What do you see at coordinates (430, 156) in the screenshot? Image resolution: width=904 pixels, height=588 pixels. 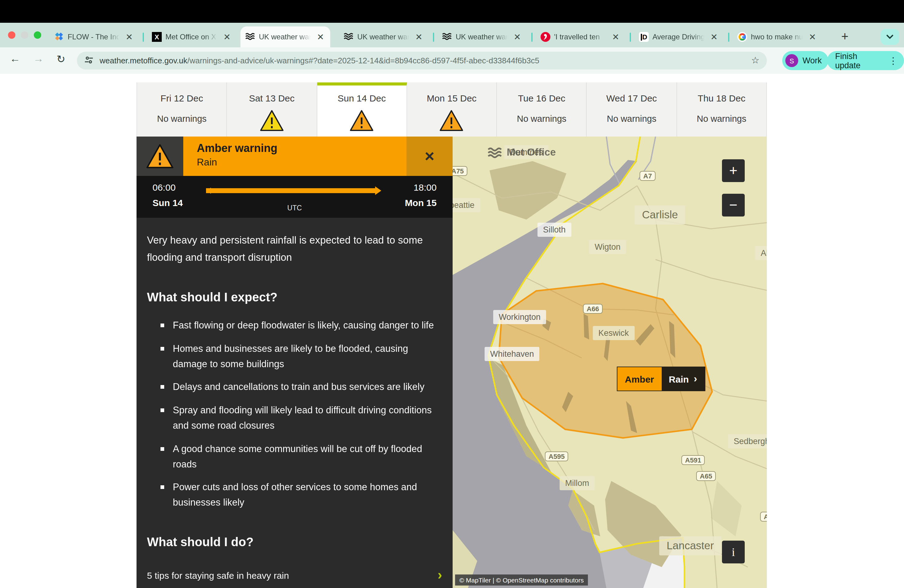 I see `close-warning-button: ×` at bounding box center [430, 156].